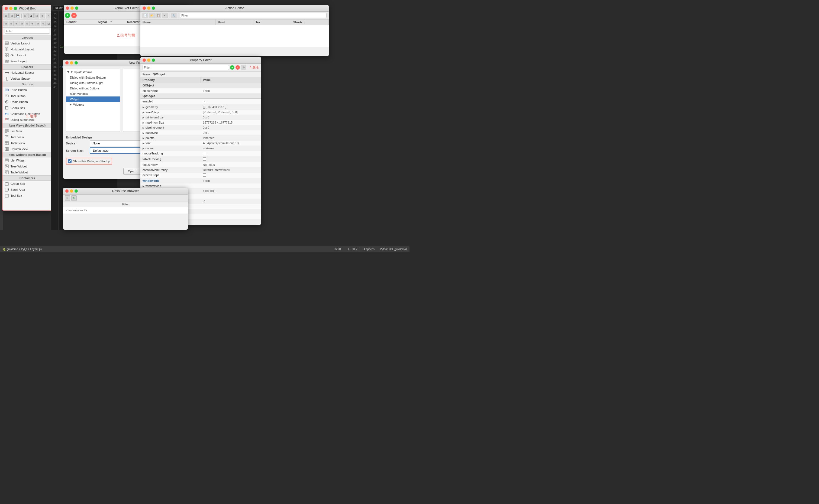  I want to click on wb-item-table-view: Table View, so click(27, 143).